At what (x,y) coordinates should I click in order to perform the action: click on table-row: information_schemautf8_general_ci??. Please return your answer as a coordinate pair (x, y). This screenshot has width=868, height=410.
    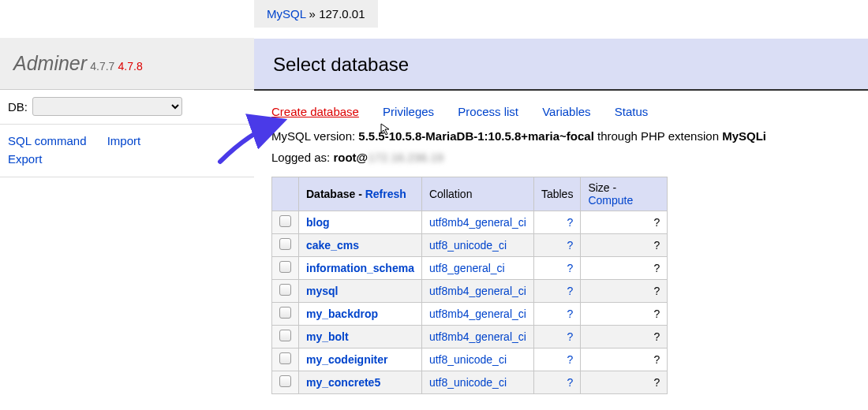
    Looking at the image, I should click on (470, 268).